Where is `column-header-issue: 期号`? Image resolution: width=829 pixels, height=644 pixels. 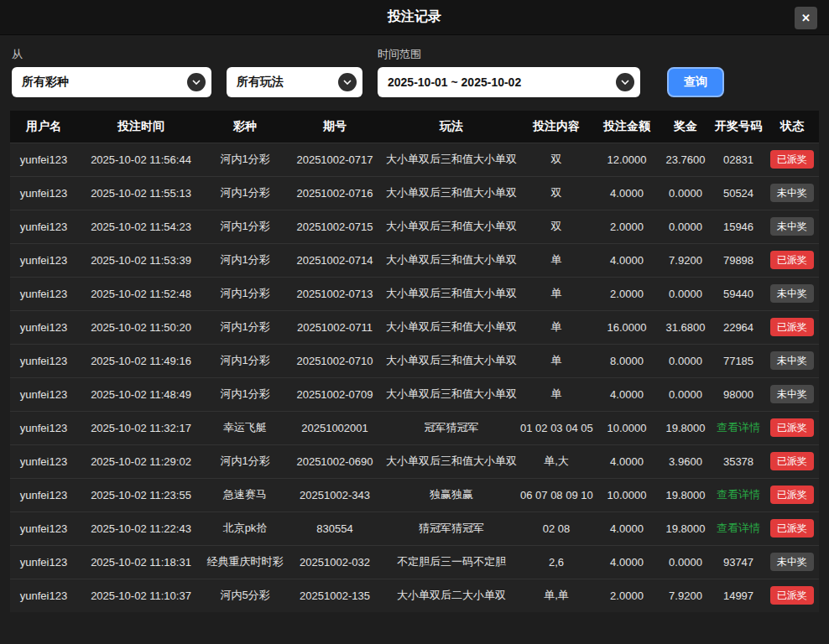 column-header-issue: 期号 is located at coordinates (335, 127).